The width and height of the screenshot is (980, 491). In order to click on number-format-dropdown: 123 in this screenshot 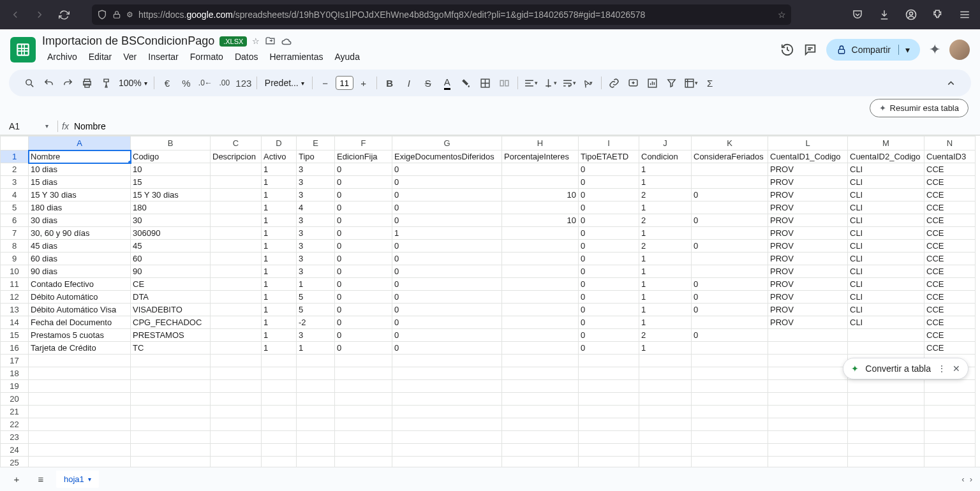, I will do `click(244, 83)`.